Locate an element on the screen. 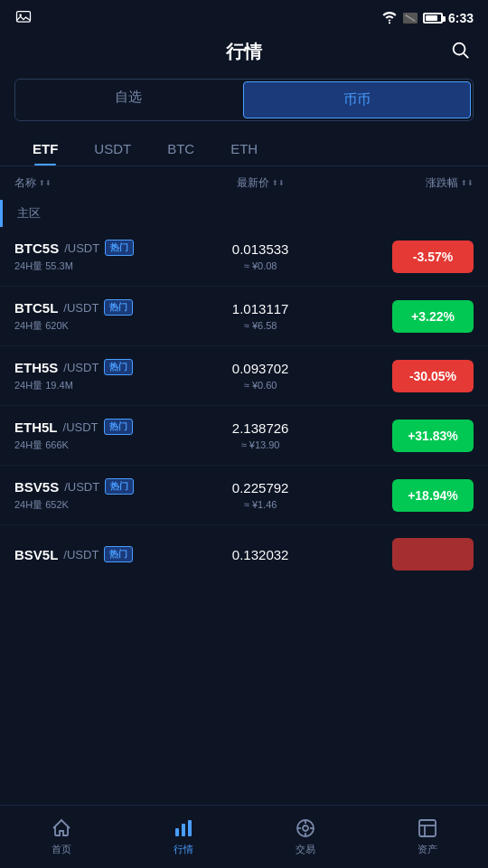  list-item: BSV5S/USDT 热门 24H量 652K 0.225792 ≈ ¥1.46… is located at coordinates (244, 495).